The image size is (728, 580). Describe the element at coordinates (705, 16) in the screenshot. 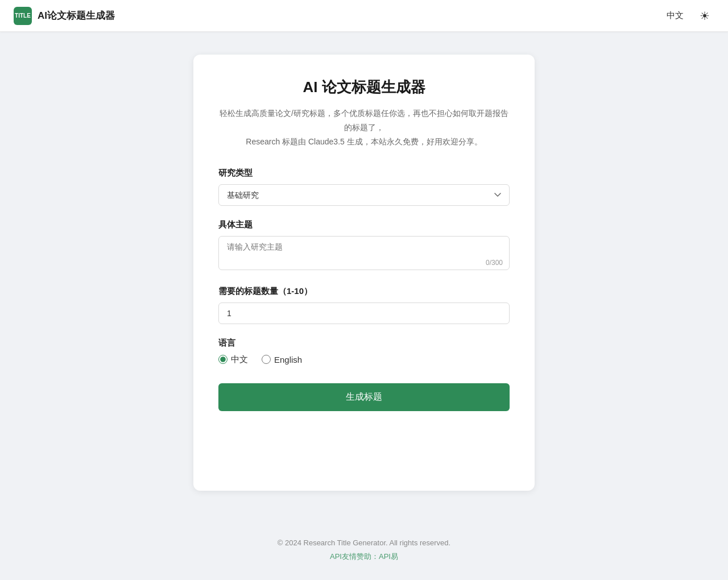

I see `theme-toggle-button: ☀` at that location.